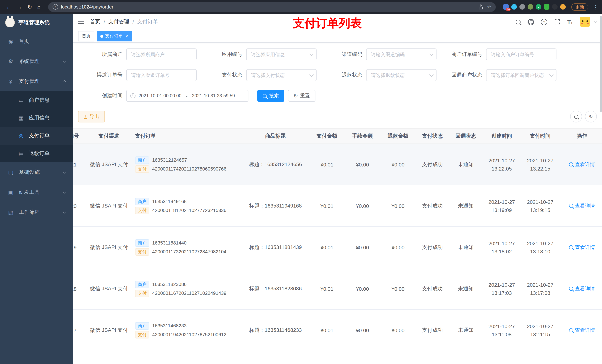 Image resolution: width=602 pixels, height=364 pixels. I want to click on filter-row: 创建时间 2021-10-01 00:00:00 - 2021-10-31 23…, so click(338, 96).